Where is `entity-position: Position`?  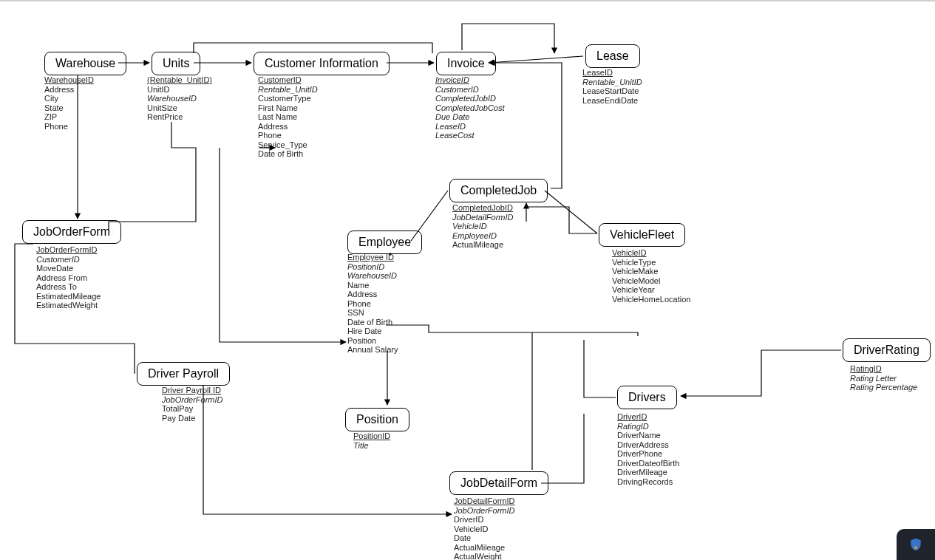
entity-position: Position is located at coordinates (377, 420).